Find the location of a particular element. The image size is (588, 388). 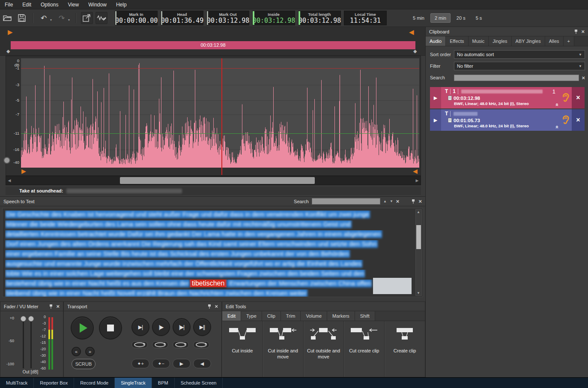

scroll-left-icon: ◀ is located at coordinates (9, 180).